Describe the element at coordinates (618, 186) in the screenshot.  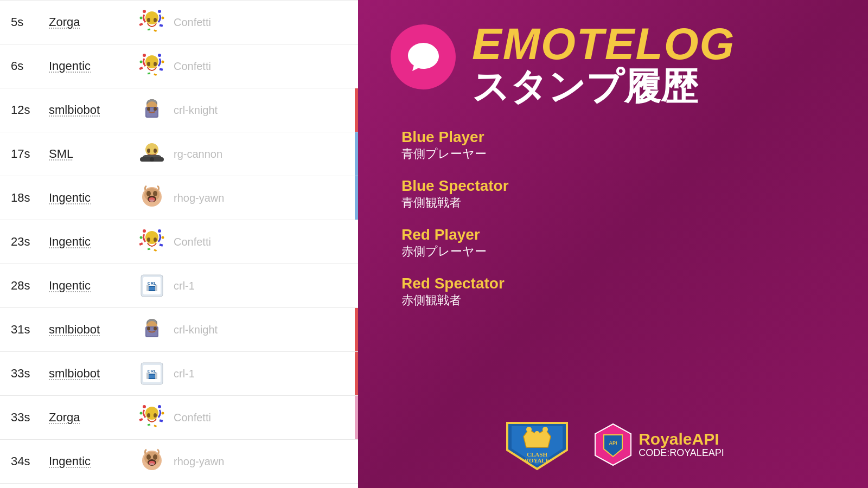
I see `legend-title: Blue Spectator` at that location.